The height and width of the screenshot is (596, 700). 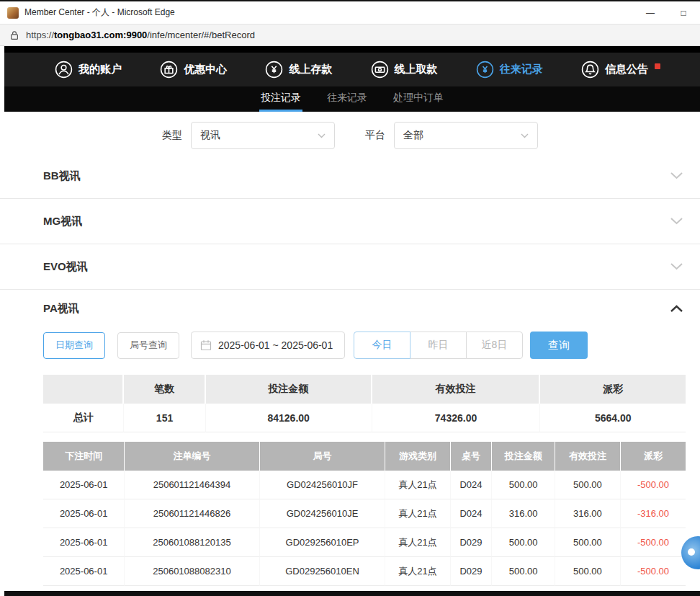 What do you see at coordinates (281, 99) in the screenshot?
I see `tab-bet-records: 投注记录` at bounding box center [281, 99].